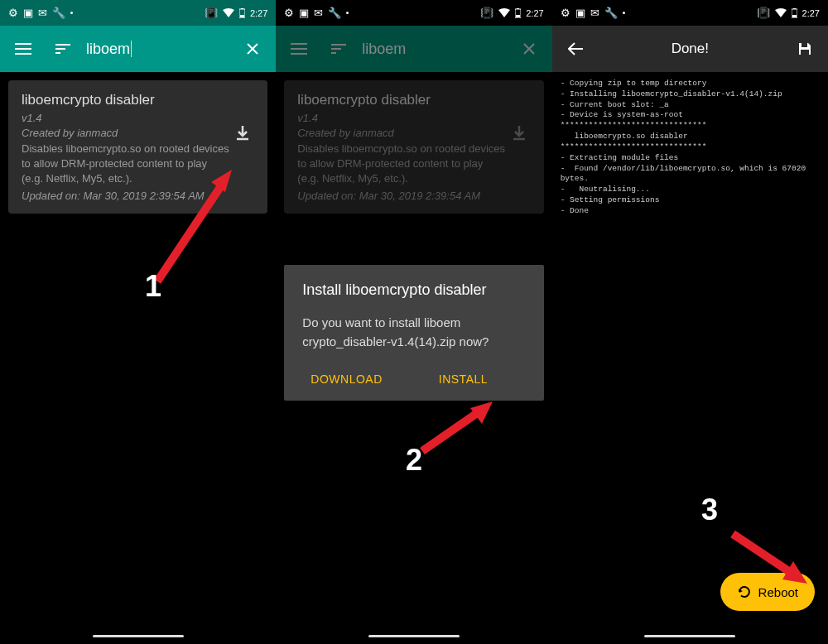 This screenshot has width=828, height=644. I want to click on reboot-button: Reboot, so click(768, 592).